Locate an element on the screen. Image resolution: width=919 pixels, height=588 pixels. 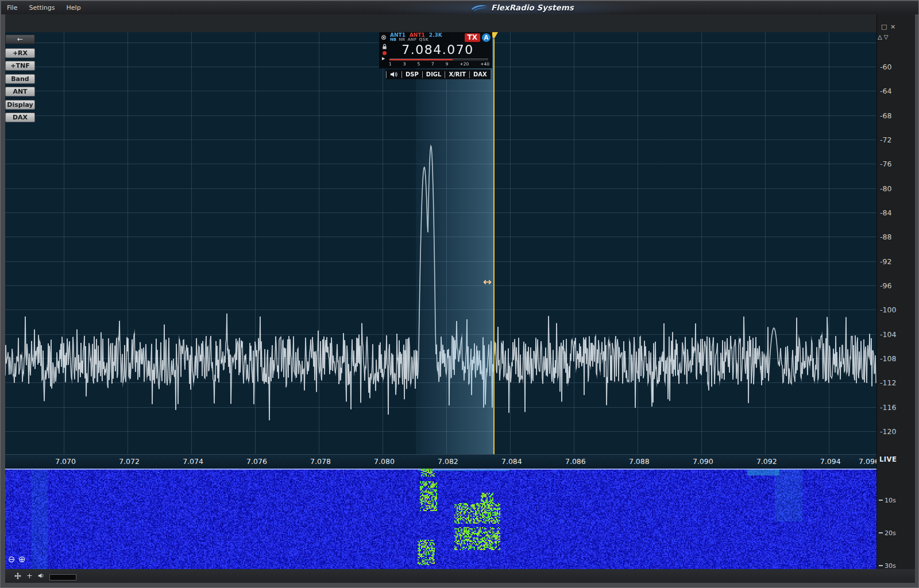
bottom-toolbar: + is located at coordinates (30, 575).